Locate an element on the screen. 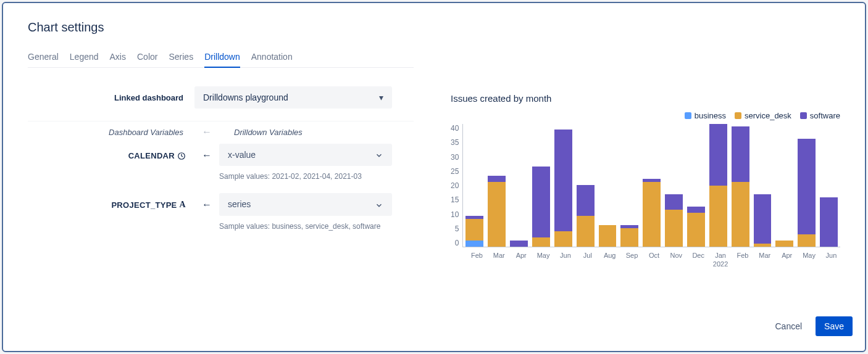 The height and width of the screenshot is (354, 868). legend-item-software: software is located at coordinates (820, 116).